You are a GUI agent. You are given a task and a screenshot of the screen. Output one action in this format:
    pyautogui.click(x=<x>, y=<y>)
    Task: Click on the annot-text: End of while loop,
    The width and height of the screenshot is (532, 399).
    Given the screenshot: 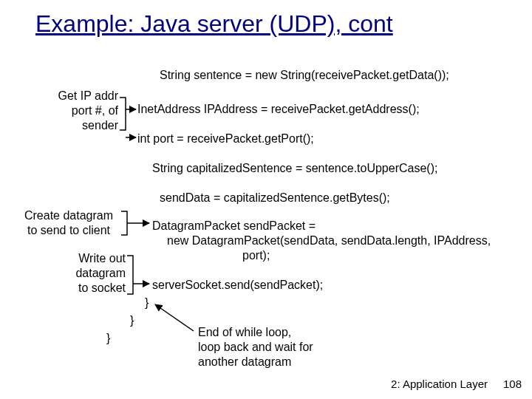 What is the action you would take?
    pyautogui.click(x=245, y=332)
    